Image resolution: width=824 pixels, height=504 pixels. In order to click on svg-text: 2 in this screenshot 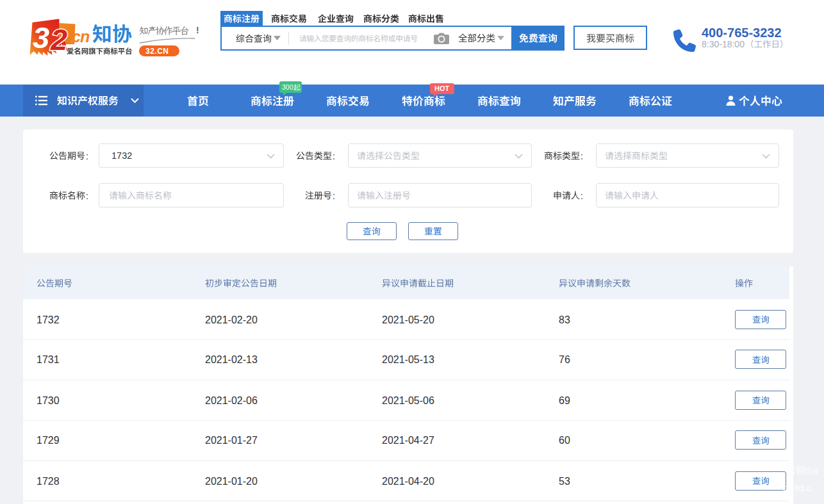, I will do `click(59, 40)`.